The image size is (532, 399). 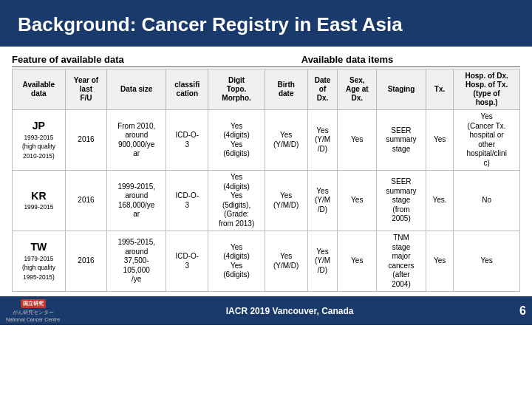 I want to click on col-tx: Tx., so click(x=439, y=90).